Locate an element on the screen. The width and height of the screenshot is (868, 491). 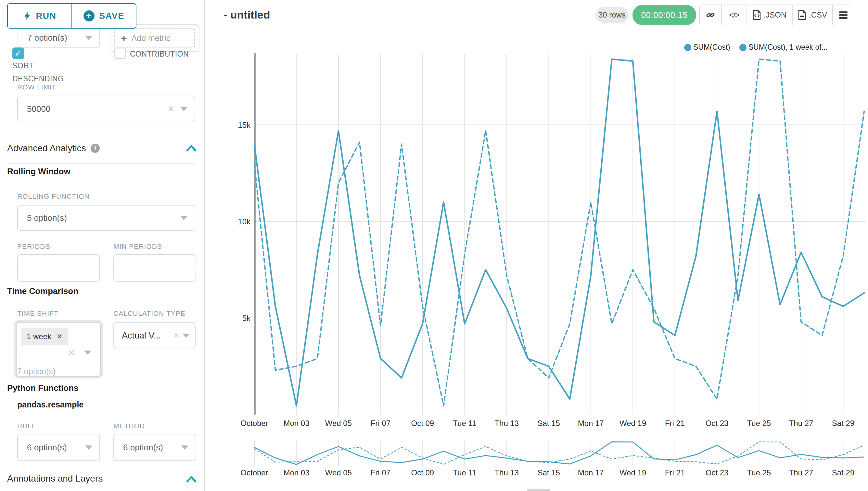
mini-x-axis-tick-label: Sat 15 is located at coordinates (549, 473).